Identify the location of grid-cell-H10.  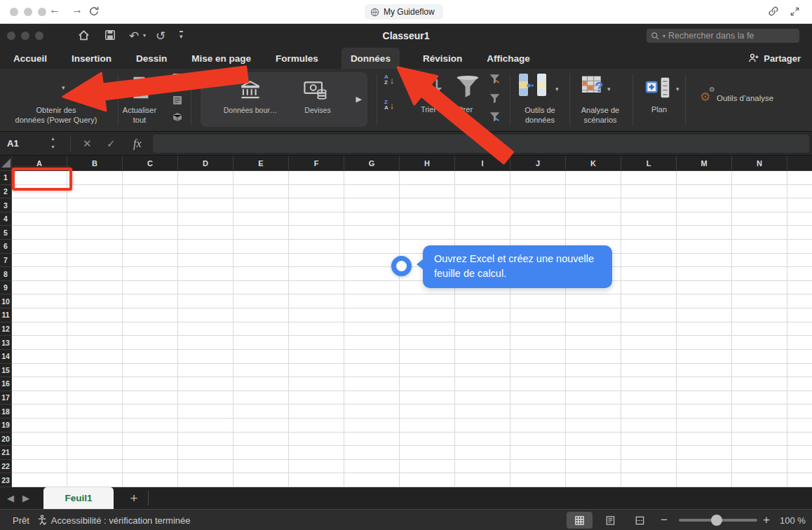
(428, 301).